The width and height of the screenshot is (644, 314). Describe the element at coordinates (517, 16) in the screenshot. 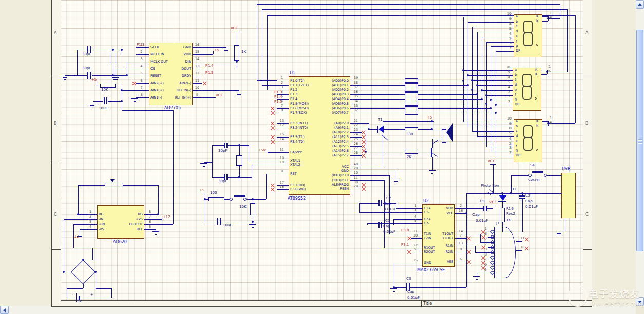

I see `segment-letter: a` at that location.